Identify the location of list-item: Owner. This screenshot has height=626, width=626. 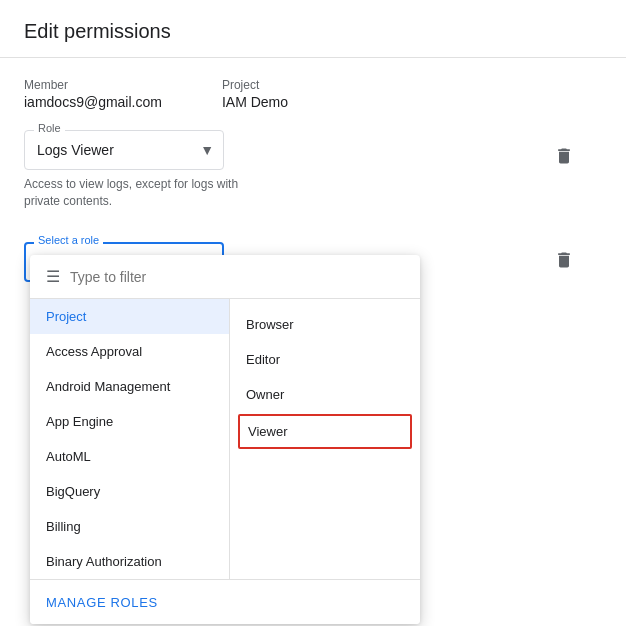
(325, 394).